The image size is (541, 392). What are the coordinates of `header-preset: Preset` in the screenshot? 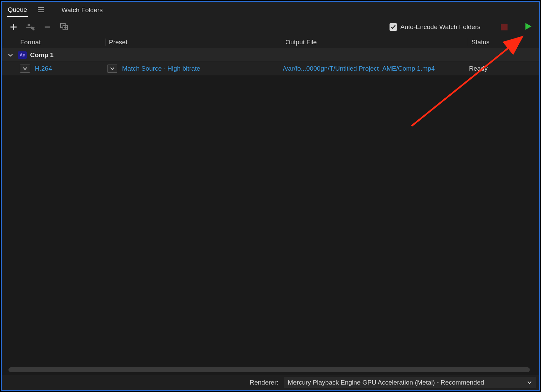 It's located at (193, 42).